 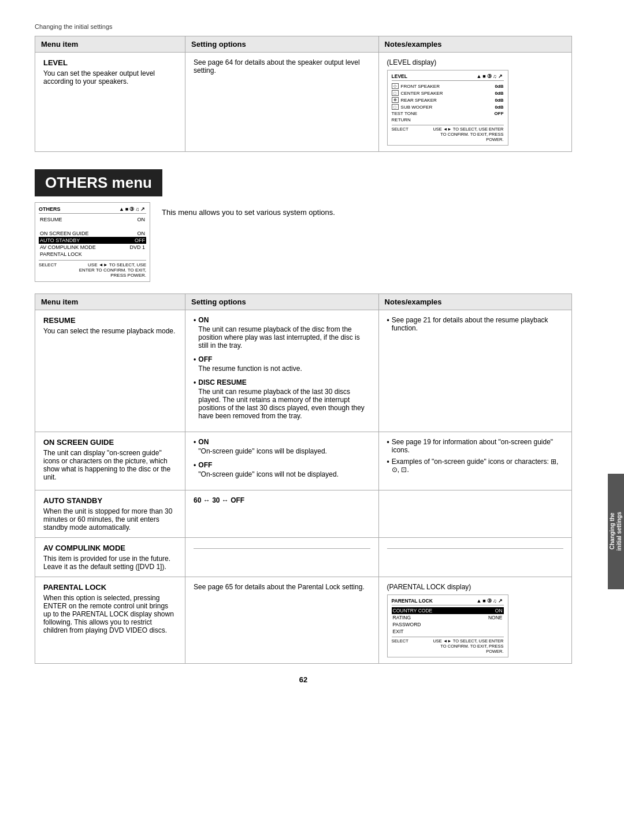 What do you see at coordinates (448, 626) in the screenshot?
I see `parental-display-mock: PARENTAL LOCK ▲■③♫↗ COUNTRY CODE ON RATI…` at bounding box center [448, 626].